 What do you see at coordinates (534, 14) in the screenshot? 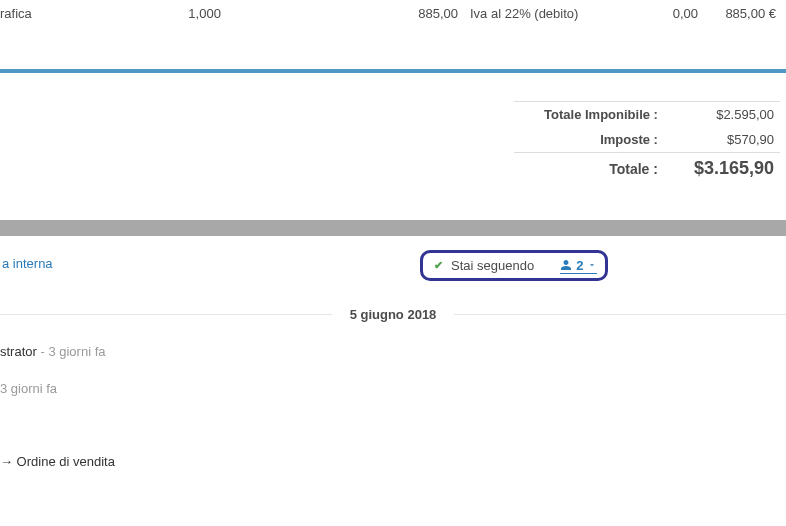
I see `line-tax: Iva al 22% (debito)` at bounding box center [534, 14].